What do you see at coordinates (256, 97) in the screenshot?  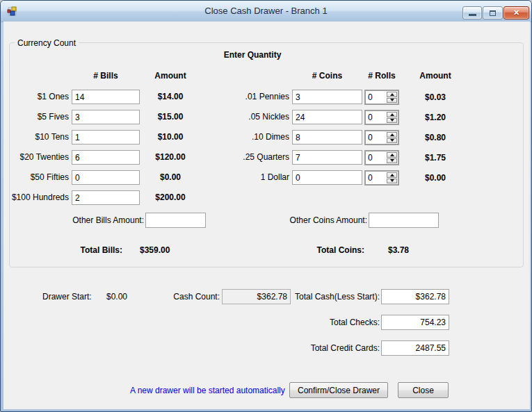 I see `coin-row-label: .01 Pennies` at bounding box center [256, 97].